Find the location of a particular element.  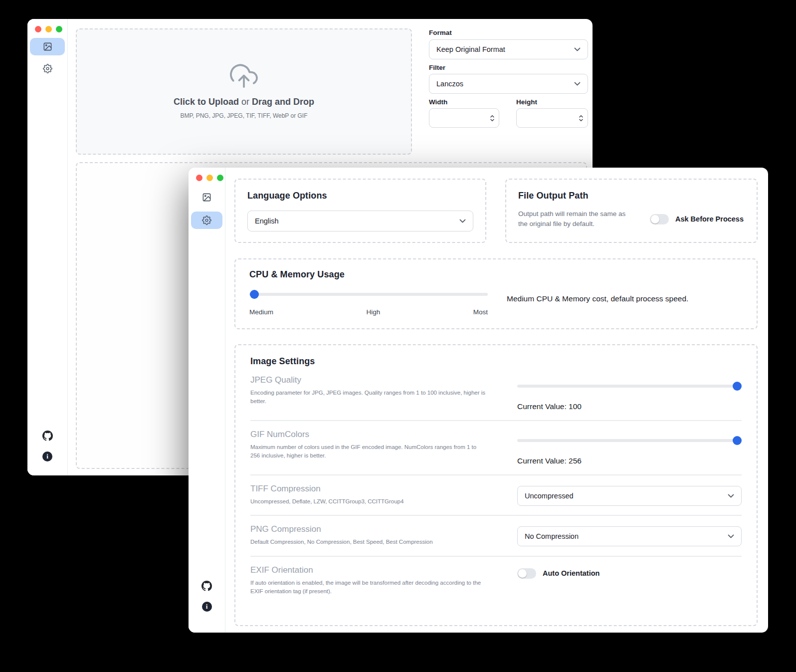

exif-orientation-row: EXIF Orientation If auto orientation is … is located at coordinates (496, 581).